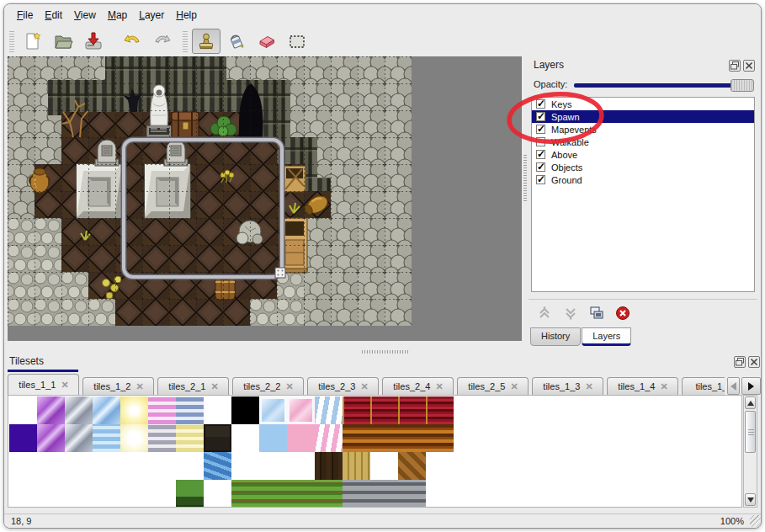  I want to click on undo-button, so click(132, 41).